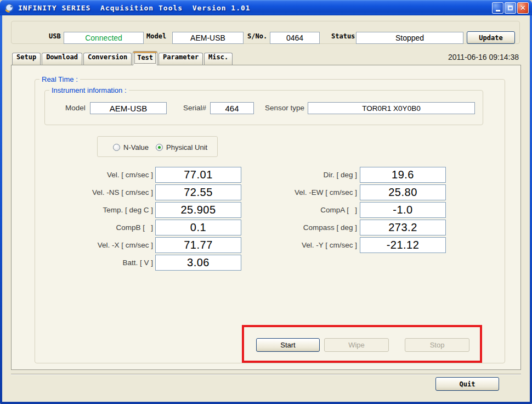  What do you see at coordinates (491, 37) in the screenshot?
I see `update-button: Update` at bounding box center [491, 37].